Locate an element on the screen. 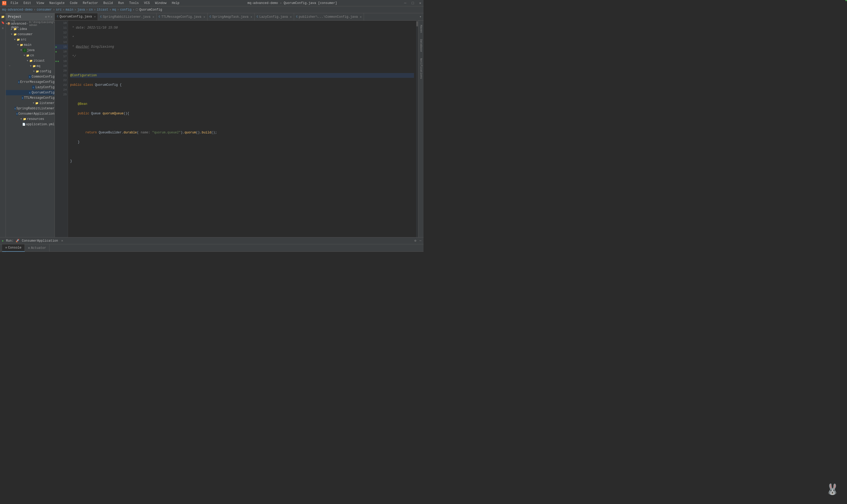 The image size is (847, 504). tab-close-amqp: ✕ is located at coordinates (251, 17).